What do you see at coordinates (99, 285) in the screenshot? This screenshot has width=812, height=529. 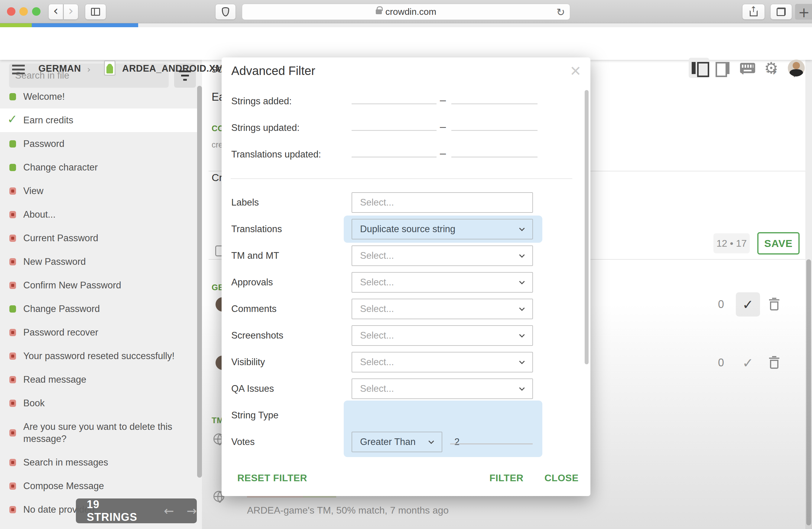 I see `sidebar-item: Confirm New Password` at bounding box center [99, 285].